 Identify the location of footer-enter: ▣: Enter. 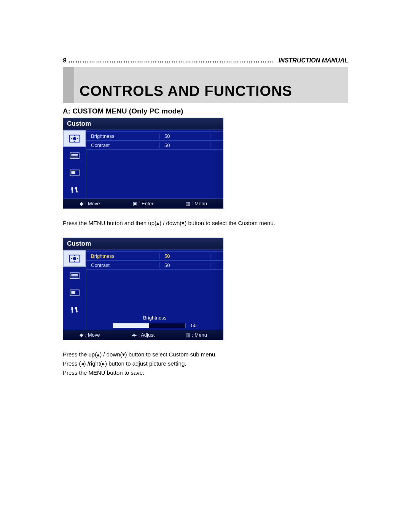
(143, 203).